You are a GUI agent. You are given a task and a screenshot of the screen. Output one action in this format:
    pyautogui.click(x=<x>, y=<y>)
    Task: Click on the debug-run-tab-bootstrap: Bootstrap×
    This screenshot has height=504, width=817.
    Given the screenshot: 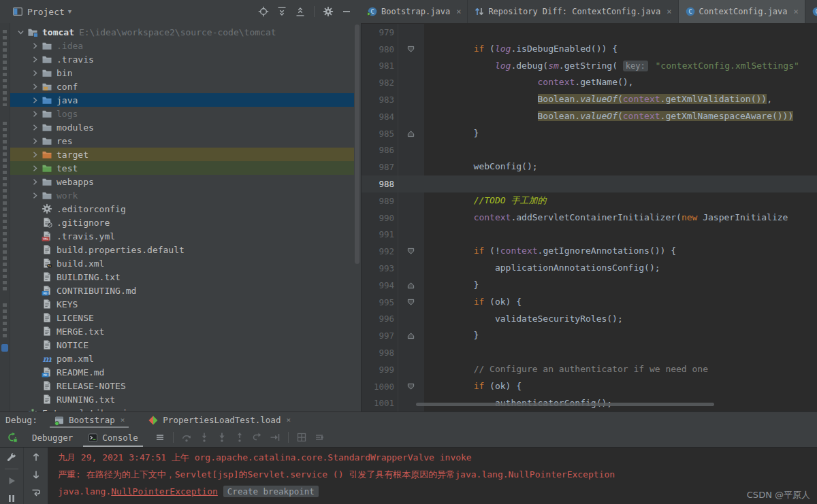 What is the action you would take?
    pyautogui.click(x=89, y=420)
    